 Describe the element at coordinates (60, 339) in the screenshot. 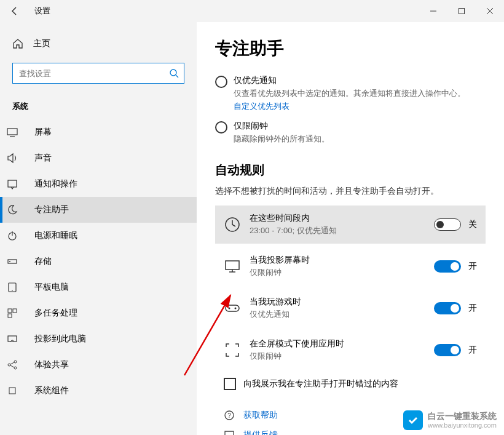

I see `sidebar-item-label: 投影到此电脑` at that location.